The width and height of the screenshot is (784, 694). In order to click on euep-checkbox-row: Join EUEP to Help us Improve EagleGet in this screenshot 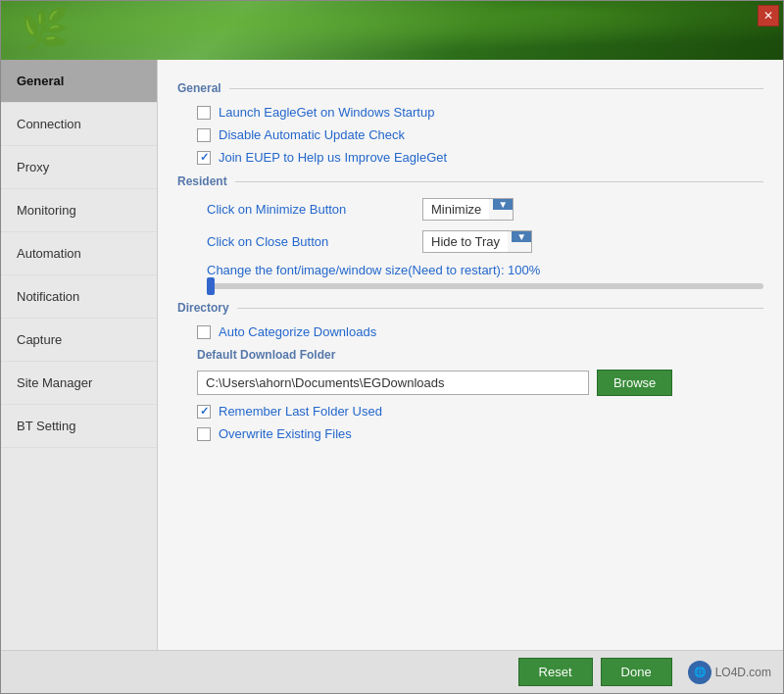, I will do `click(480, 157)`.